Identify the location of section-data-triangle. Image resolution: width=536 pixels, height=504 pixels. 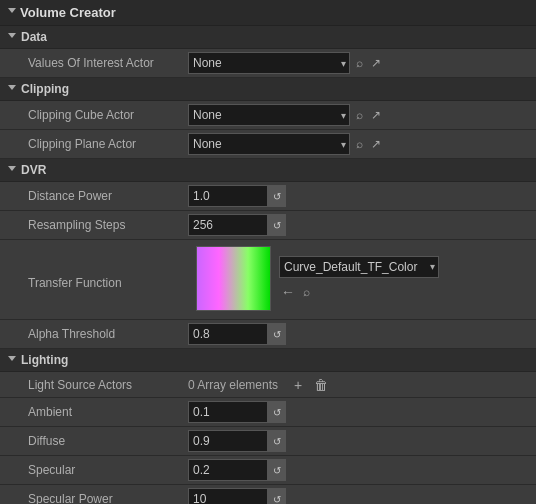
(12, 38).